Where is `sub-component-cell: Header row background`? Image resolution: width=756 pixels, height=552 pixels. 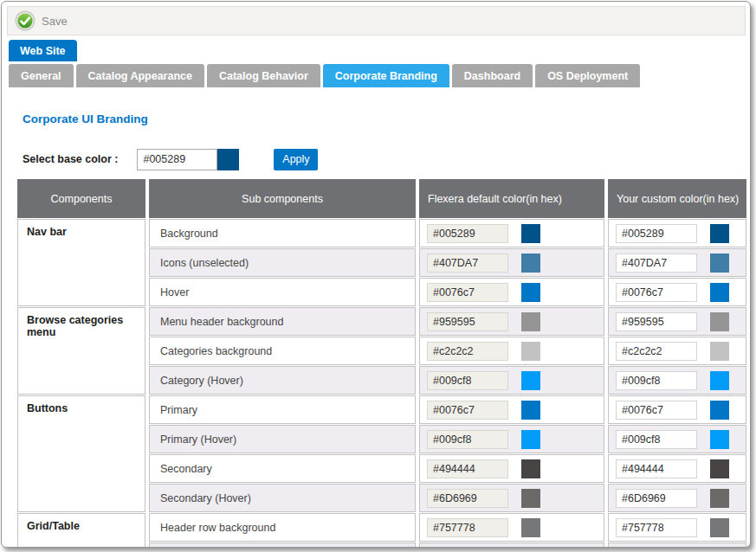 sub-component-cell: Header row background is located at coordinates (282, 528).